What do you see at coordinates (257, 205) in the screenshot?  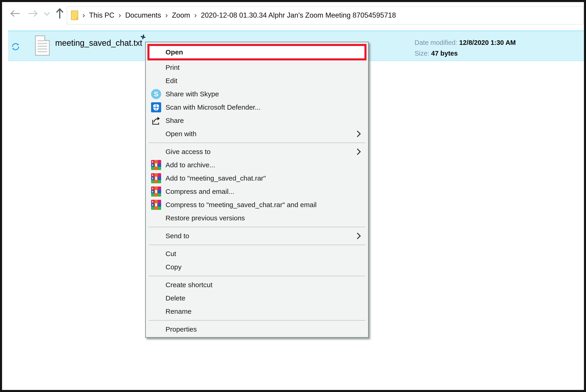 I see `menu-item-compress-to-meeting-saved-chat-rar-and-email: Compress to "meeting_saved_chat.rar" and…` at bounding box center [257, 205].